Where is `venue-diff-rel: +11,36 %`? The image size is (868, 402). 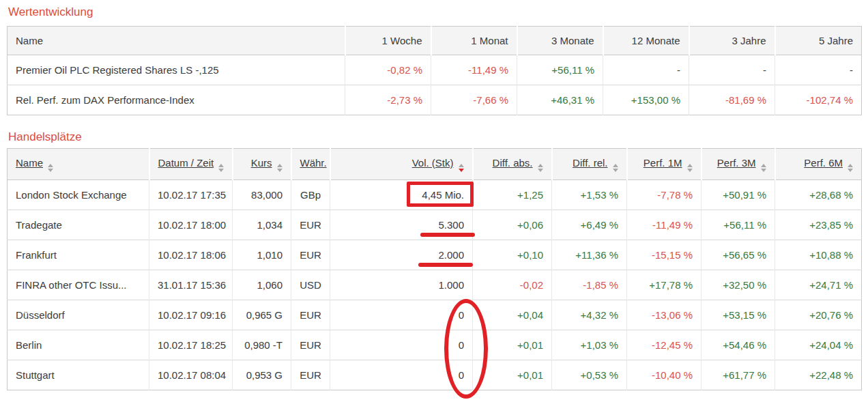 venue-diff-rel: +11,36 % is located at coordinates (590, 255).